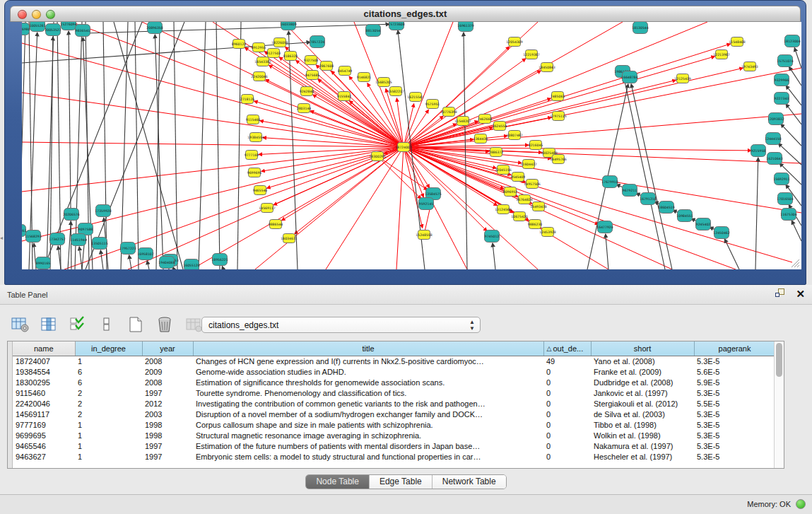 Image resolution: width=812 pixels, height=514 pixels. I want to click on network-node: 20206576, so click(71, 215).